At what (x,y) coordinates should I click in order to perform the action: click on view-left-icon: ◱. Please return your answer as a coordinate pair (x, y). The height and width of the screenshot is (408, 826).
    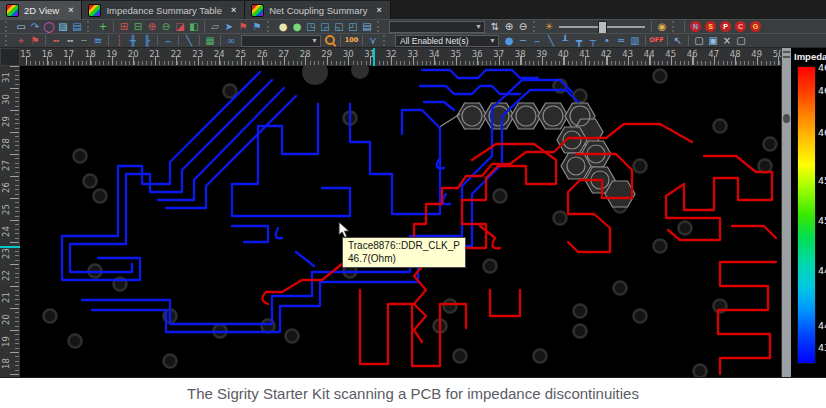
    Looking at the image, I should click on (339, 26).